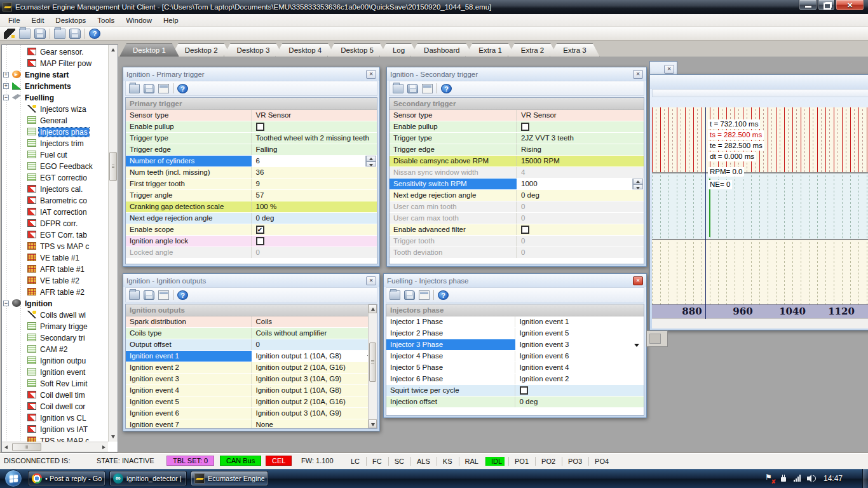  What do you see at coordinates (515, 345) in the screenshot?
I see `grid-row-injector-3-phase: Injector 3 PhaseIgnition event 3` at bounding box center [515, 345].